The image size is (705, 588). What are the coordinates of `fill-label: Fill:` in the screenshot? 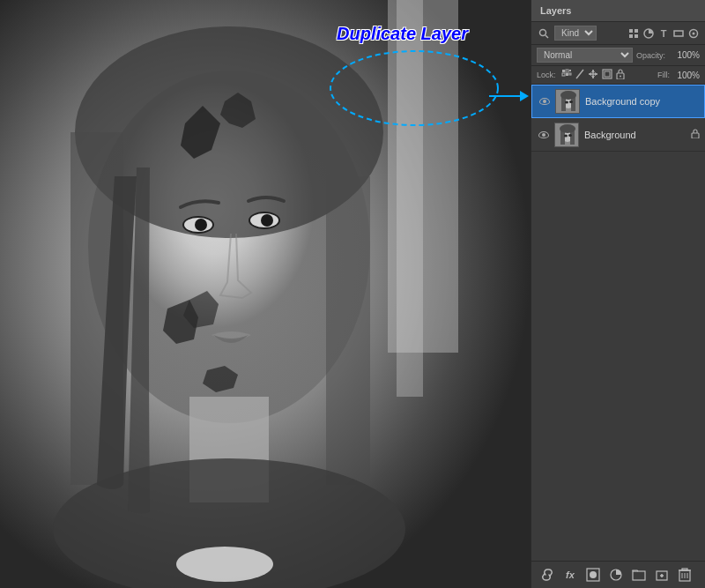 It's located at (664, 75).